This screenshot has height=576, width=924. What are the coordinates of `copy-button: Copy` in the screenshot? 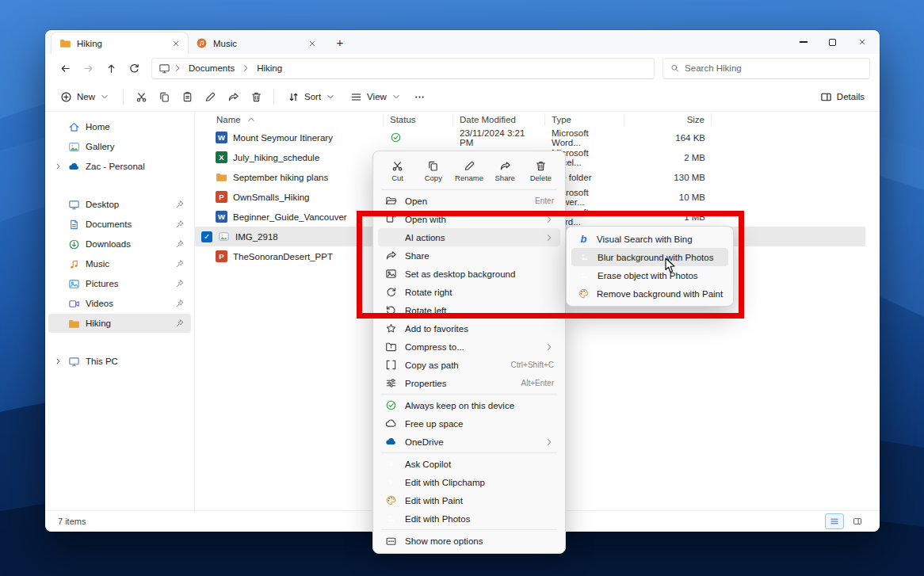 It's located at (433, 171).